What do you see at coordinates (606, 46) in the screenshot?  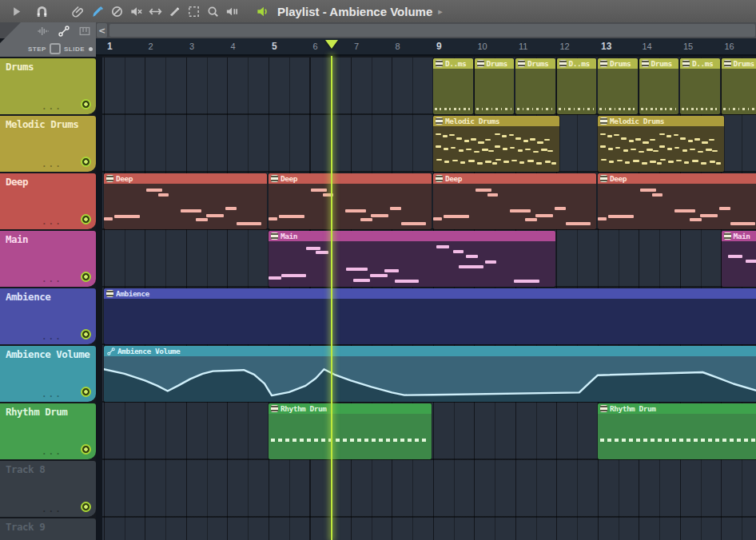 I see `ruler-bar-13: 13` at bounding box center [606, 46].